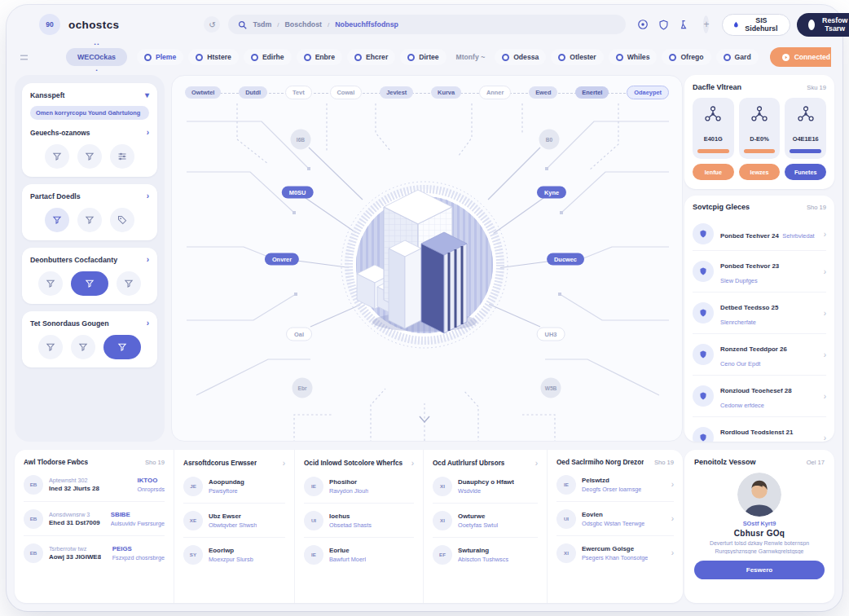 Image resolution: width=849 pixels, height=616 pixels. What do you see at coordinates (427, 24) in the screenshot?
I see `search-input: Tsdm / Boschdost / Nobeuchffsfodnsp` at bounding box center [427, 24].